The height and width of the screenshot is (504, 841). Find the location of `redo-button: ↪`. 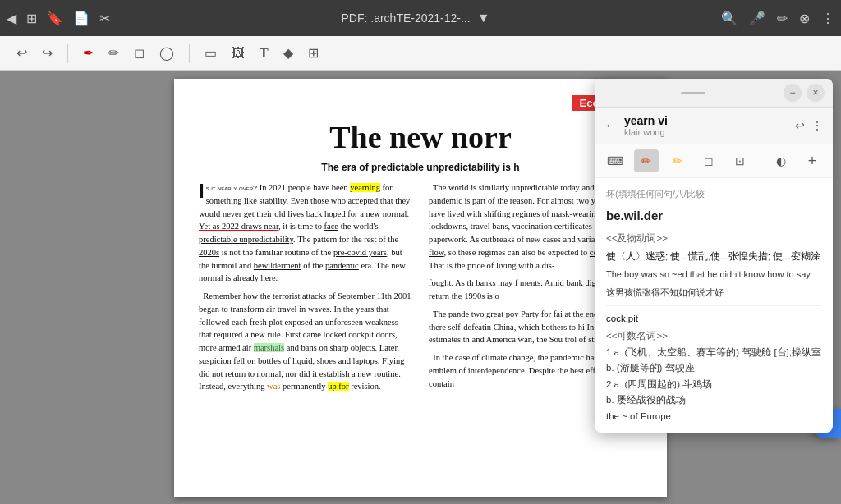

redo-button: ↪ is located at coordinates (48, 53).